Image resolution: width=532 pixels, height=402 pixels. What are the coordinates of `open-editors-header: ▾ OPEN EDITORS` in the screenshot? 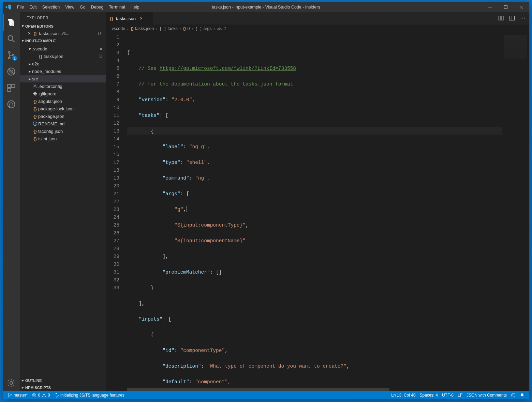 It's located at (63, 26).